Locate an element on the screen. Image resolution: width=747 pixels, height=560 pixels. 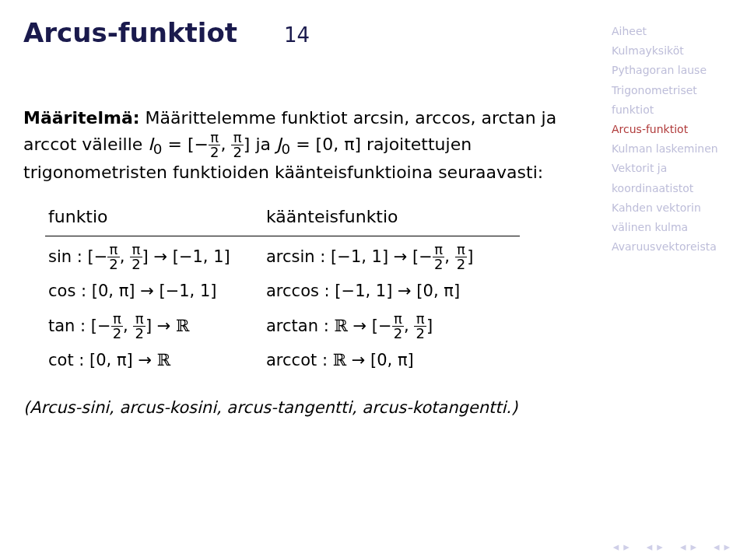
sidebar-item-4: Kulman laskeminen is located at coordinates (670, 149).